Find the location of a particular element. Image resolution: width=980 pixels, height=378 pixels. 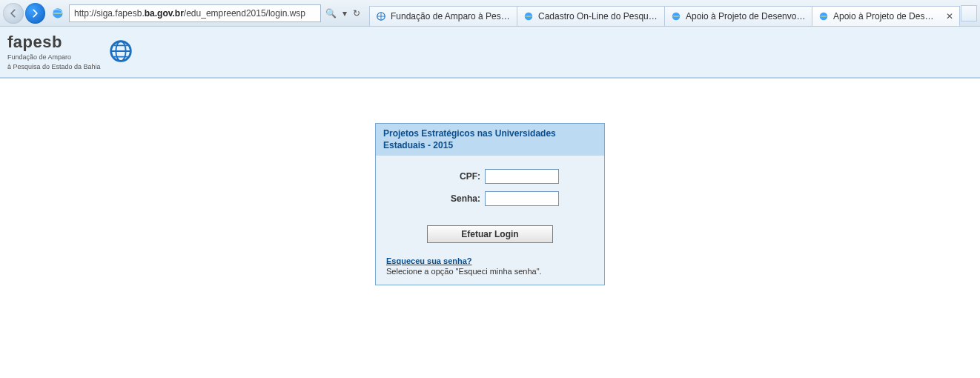

login-body: CPF: Senha: Efetuar Login Esqueceu sua s… is located at coordinates (490, 220).